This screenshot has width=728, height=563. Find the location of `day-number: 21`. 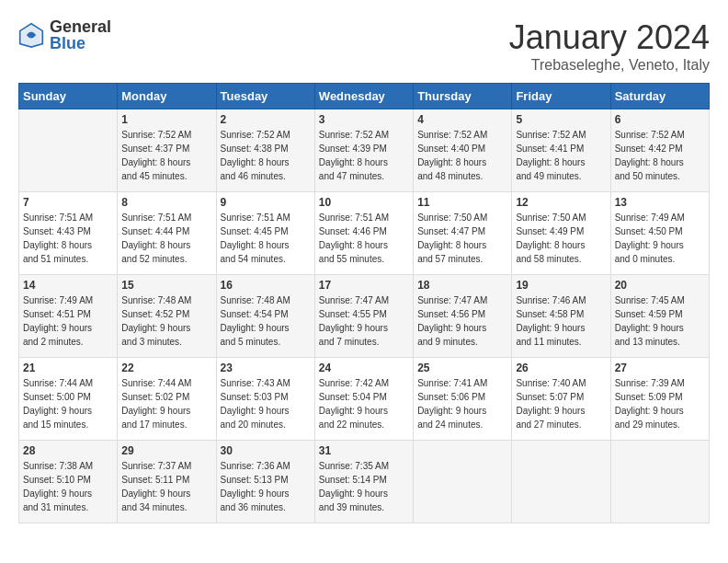

day-number: 21 is located at coordinates (68, 368).